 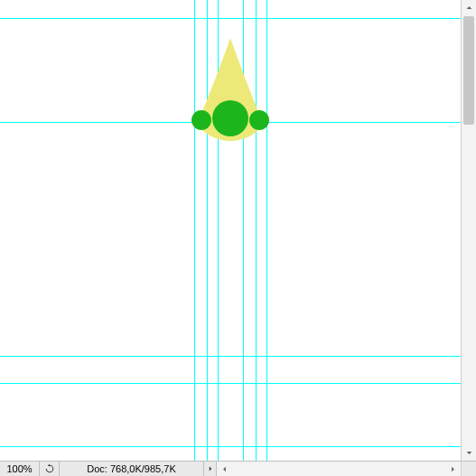 What do you see at coordinates (238, 468) in the screenshot?
I see `status-bar: 100% Doc: 768,0K/985,7K` at bounding box center [238, 468].